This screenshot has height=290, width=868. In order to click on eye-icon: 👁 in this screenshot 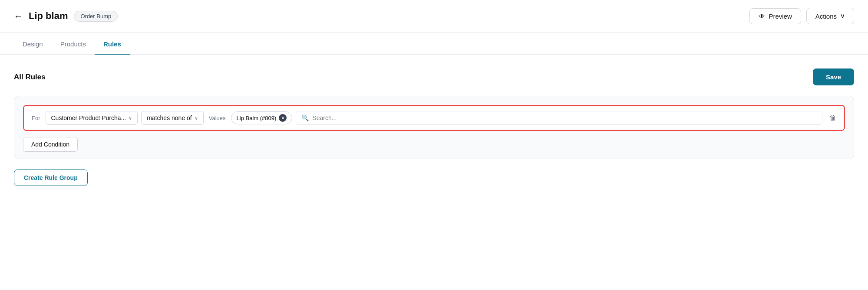, I will do `click(762, 16)`.